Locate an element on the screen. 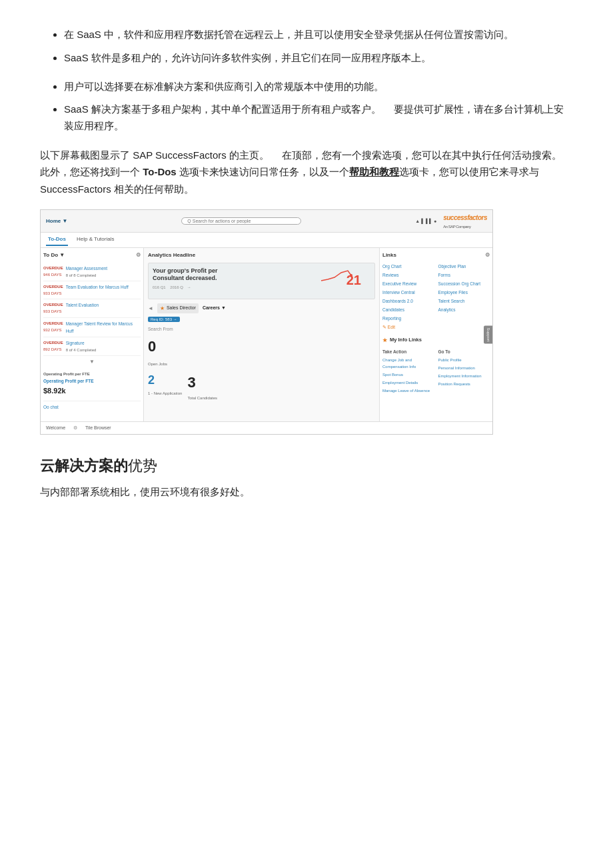  profit-section: Operating Profit per FTE Operating Profi… is located at coordinates (92, 384).